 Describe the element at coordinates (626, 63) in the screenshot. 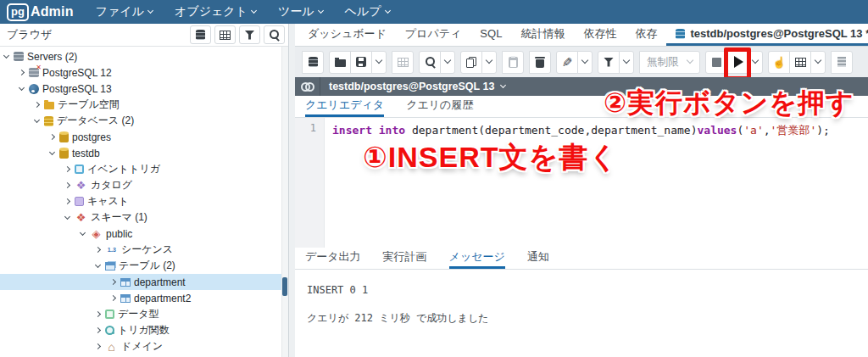

I see `filter-menu-button` at that location.